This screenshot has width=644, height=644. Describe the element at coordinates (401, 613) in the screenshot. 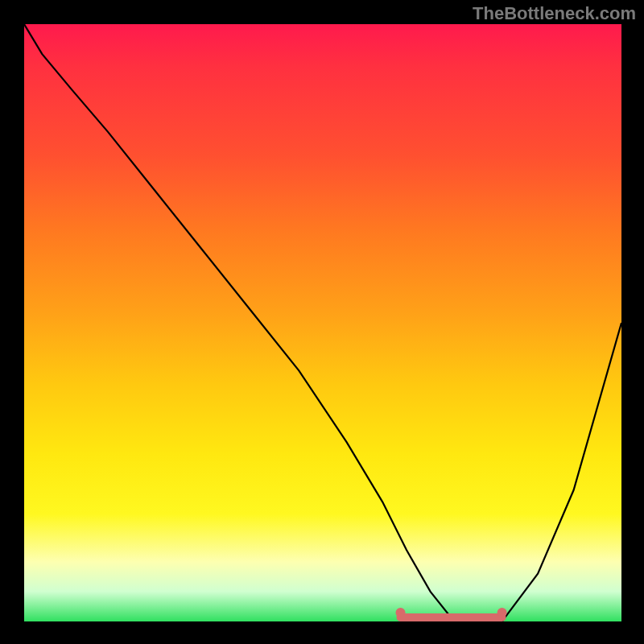

I see `optimal-zone-start-dot` at that location.